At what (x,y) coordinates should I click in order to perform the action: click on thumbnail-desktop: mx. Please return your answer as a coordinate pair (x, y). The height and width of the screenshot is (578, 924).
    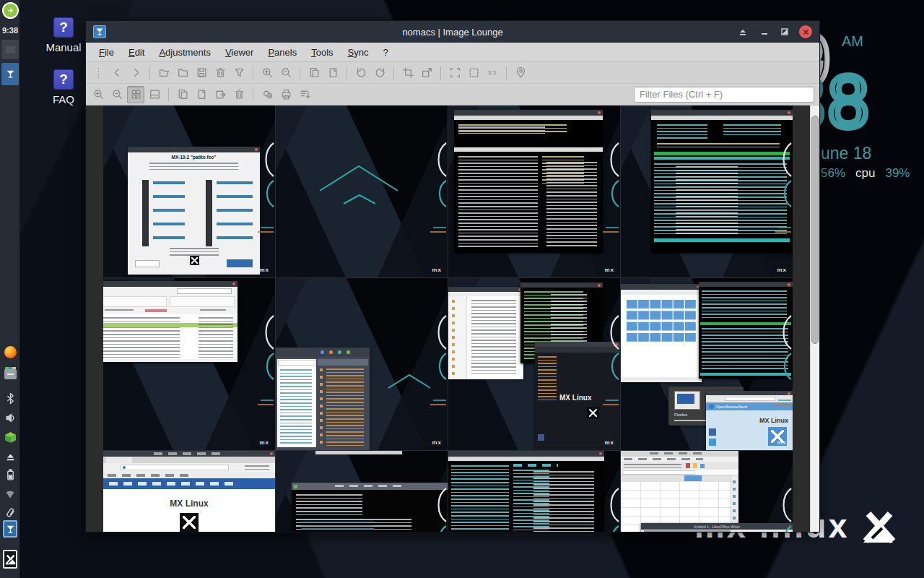
    Looking at the image, I should click on (362, 191).